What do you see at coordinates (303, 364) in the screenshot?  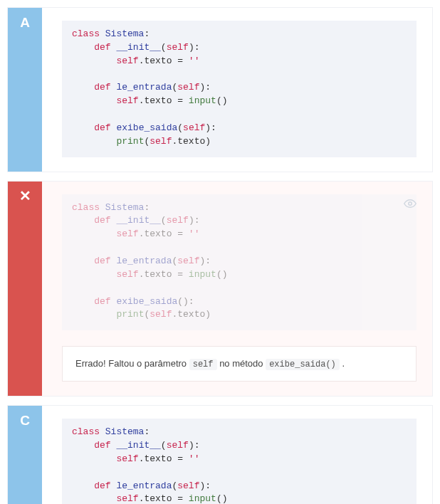 I see `inline-code: exibe_saida()` at bounding box center [303, 364].